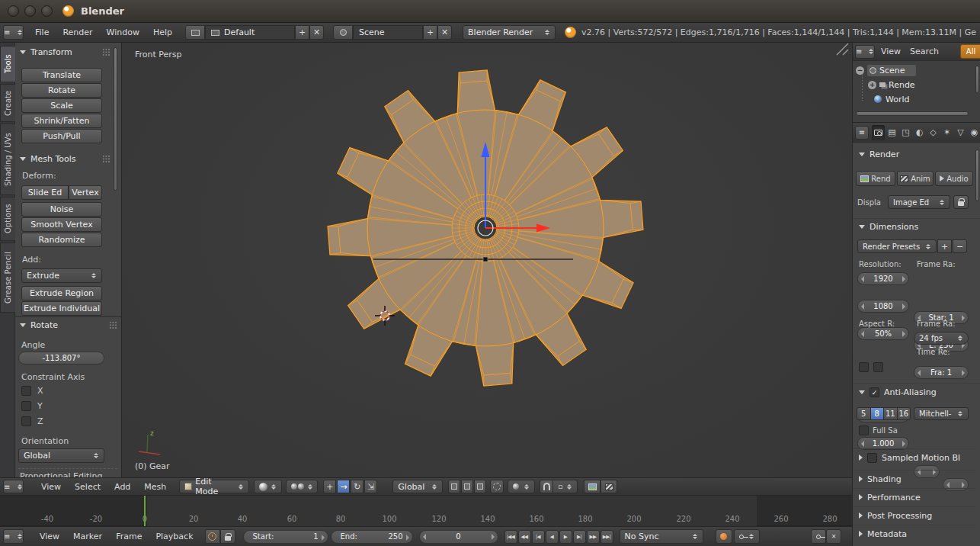  What do you see at coordinates (145, 511) in the screenshot?
I see `current-frame-line` at bounding box center [145, 511].